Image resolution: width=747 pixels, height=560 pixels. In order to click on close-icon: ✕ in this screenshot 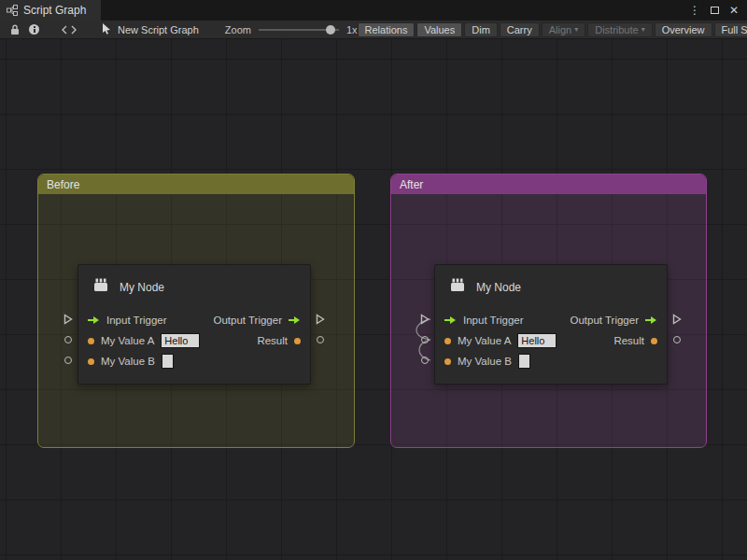, I will do `click(734, 10)`.